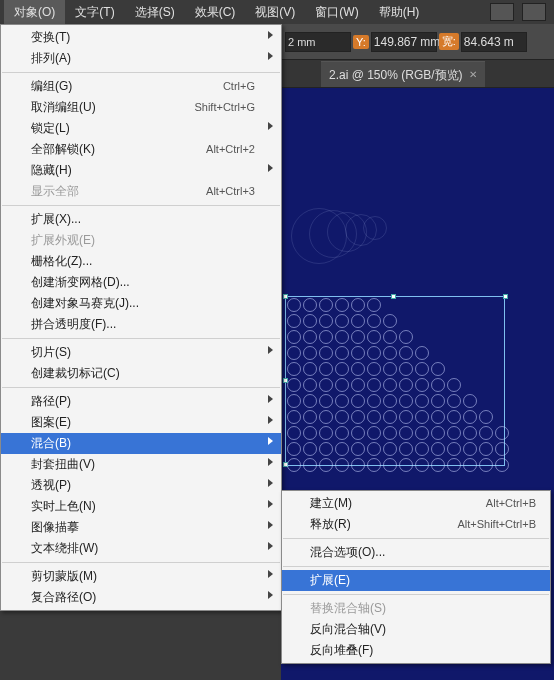 The image size is (554, 680). What do you see at coordinates (94, 12) in the screenshot?
I see `menu-text: 文字(T)` at bounding box center [94, 12].